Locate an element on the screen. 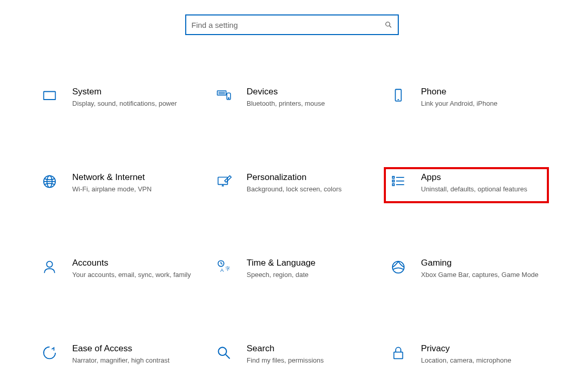  tile-title: Personalization is located at coordinates (308, 177).